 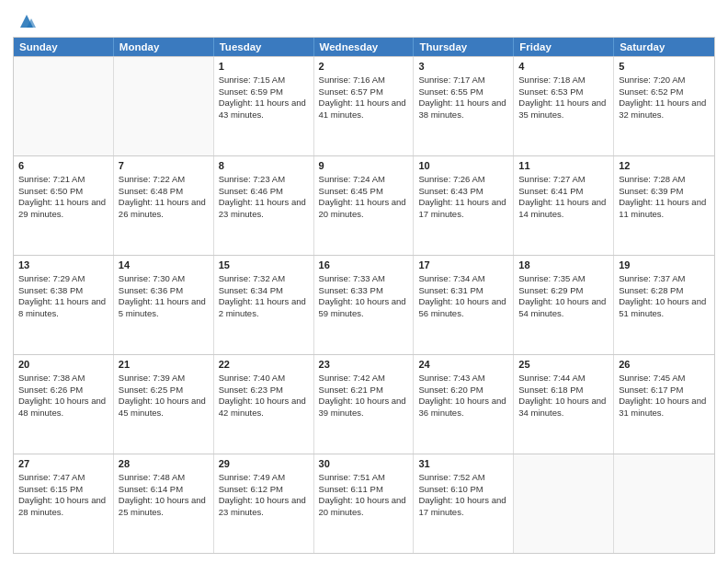 What do you see at coordinates (463, 47) in the screenshot?
I see `header-cell-thursday: Thursday` at bounding box center [463, 47].